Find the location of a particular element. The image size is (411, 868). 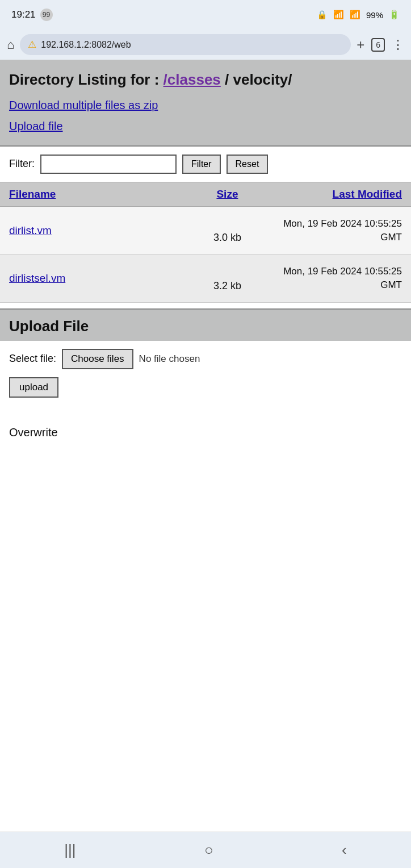

directory-title: Directory Listing for : /classes / veloc… is located at coordinates (206, 80).